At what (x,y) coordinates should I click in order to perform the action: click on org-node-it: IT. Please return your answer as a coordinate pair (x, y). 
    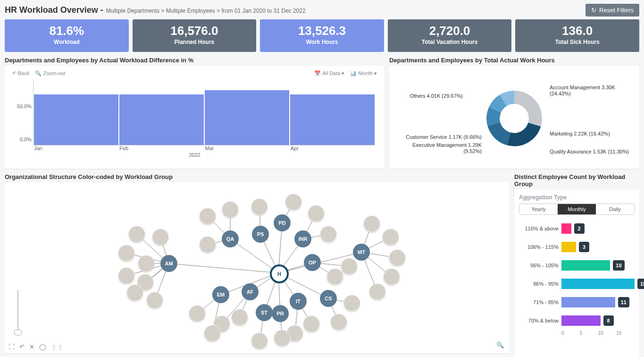
    Looking at the image, I should click on (298, 301).